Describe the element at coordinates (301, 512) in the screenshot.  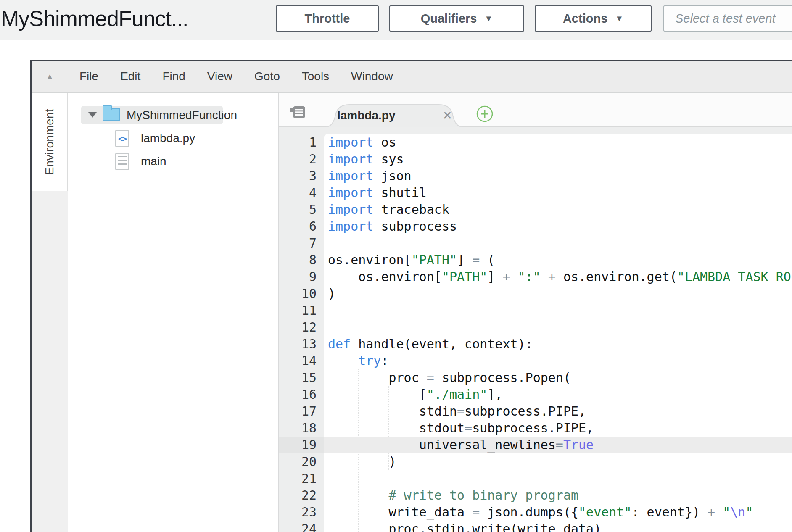
I see `line-number: 23` at that location.